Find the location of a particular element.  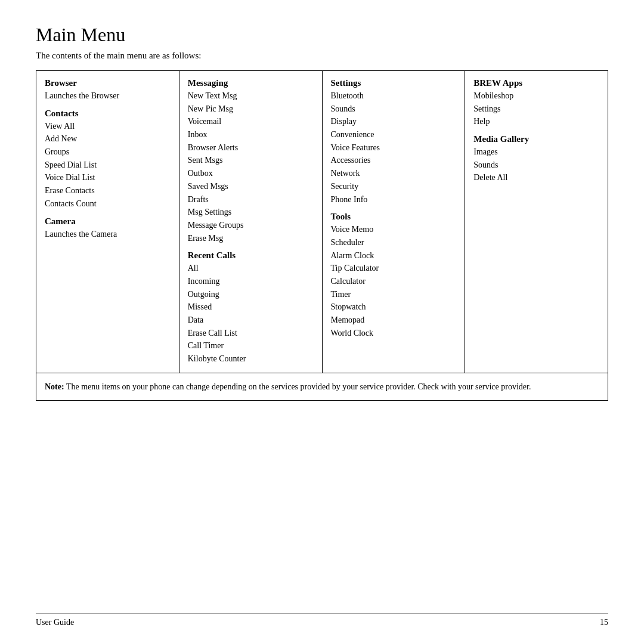

list-item: Mobileshop is located at coordinates (537, 96).